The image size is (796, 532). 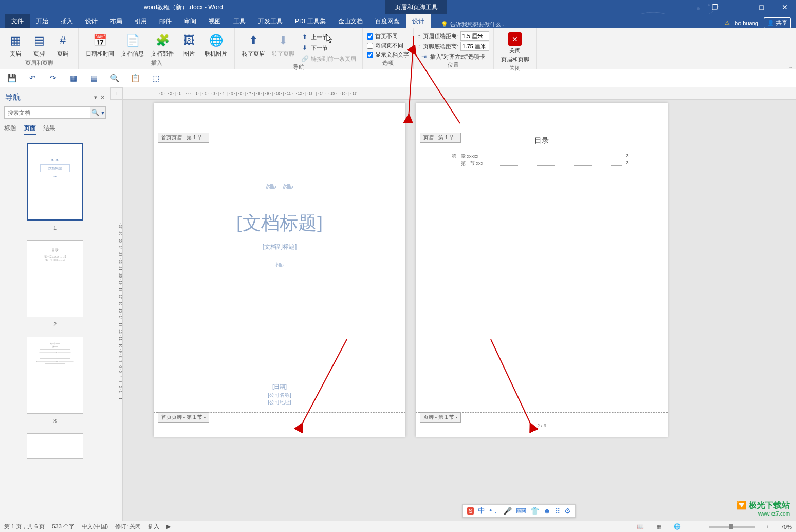 I want to click on thumbnail-page-2: 目录 第一章 xxxxx ...... 3第一节 xxx ...... 3, so click(x=55, y=279).